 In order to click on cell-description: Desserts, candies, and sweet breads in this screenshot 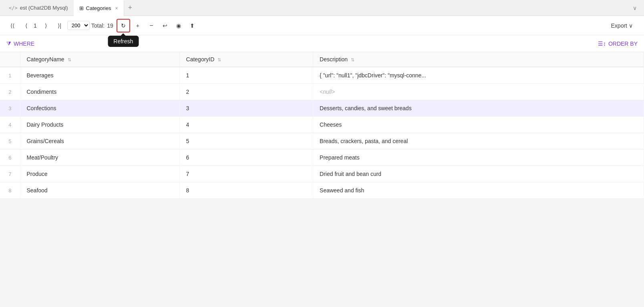, I will do `click(479, 108)`.